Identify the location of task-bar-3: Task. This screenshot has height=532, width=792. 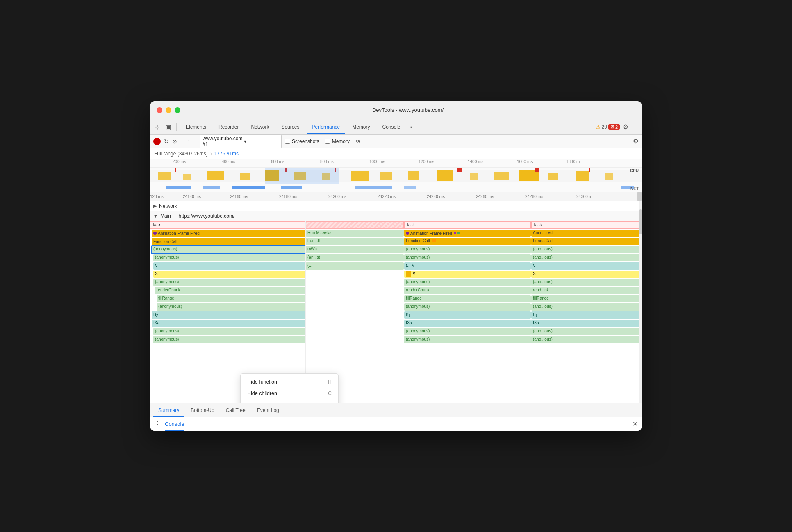
(587, 225).